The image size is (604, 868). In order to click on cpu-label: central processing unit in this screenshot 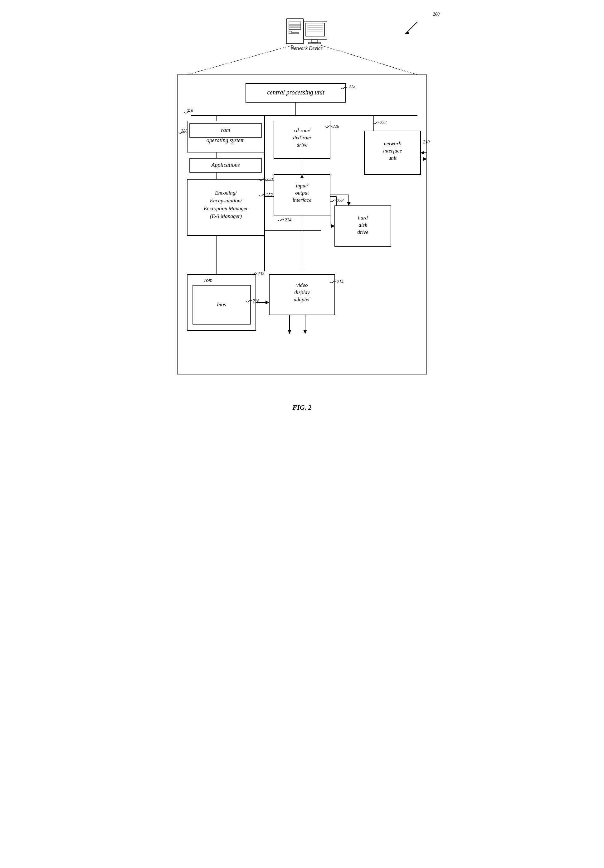, I will do `click(296, 92)`.